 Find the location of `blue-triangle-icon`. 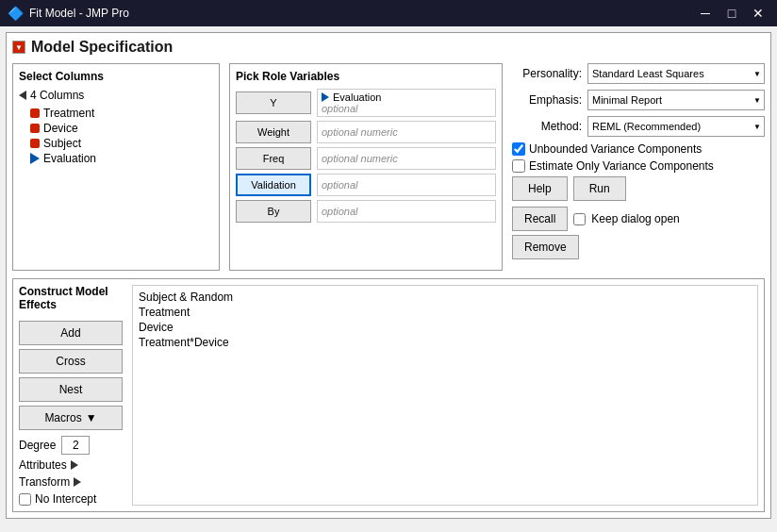

blue-triangle-icon is located at coordinates (325, 97).